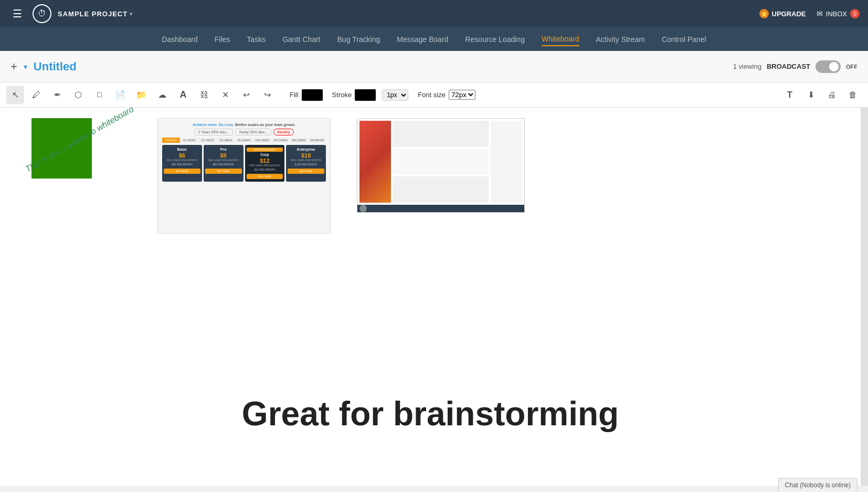 This screenshot has height=492, width=868. I want to click on project-dropdown-arrow: ▾, so click(131, 14).